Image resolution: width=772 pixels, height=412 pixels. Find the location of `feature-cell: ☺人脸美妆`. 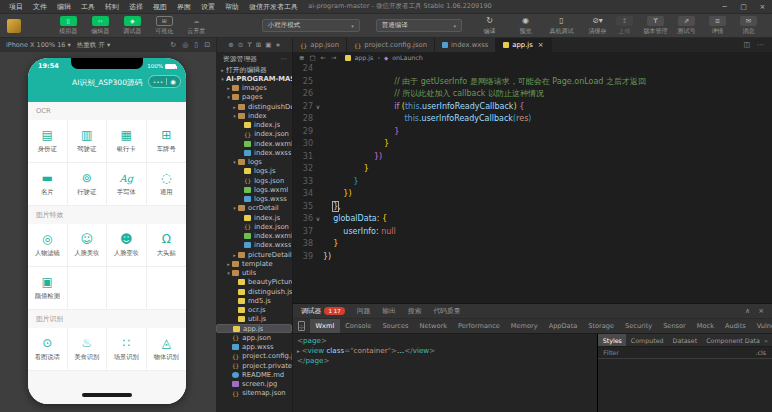

feature-cell: ☺人脸美妆 is located at coordinates (88, 246).